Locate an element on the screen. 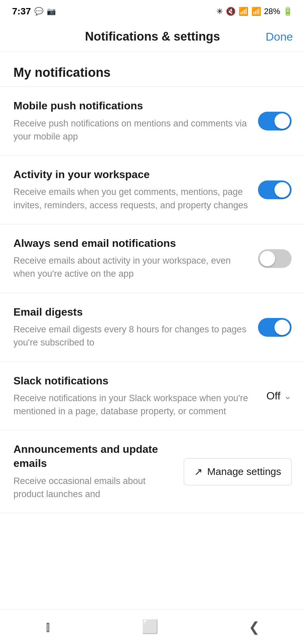 This screenshot has width=305, height=644. battery-icon: 🔋 is located at coordinates (288, 11).